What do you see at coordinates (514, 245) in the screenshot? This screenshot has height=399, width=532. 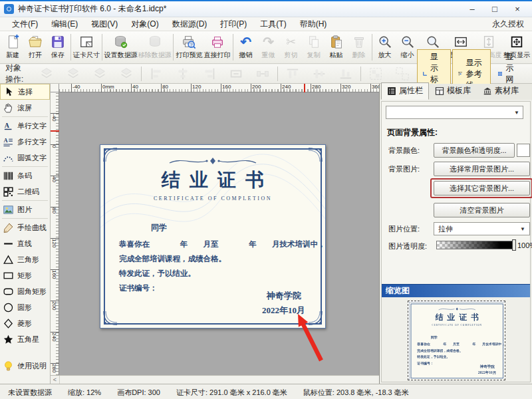 I see `slider-handle` at bounding box center [514, 245].